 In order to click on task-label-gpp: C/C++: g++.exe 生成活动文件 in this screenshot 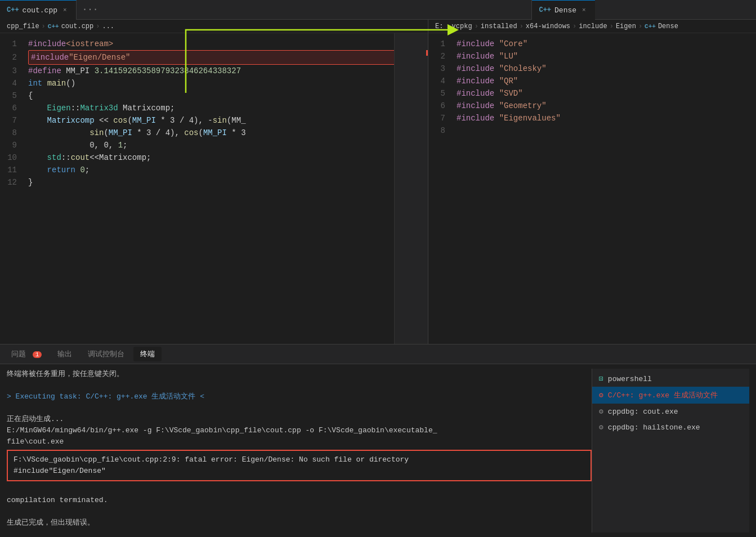, I will do `click(663, 395)`.